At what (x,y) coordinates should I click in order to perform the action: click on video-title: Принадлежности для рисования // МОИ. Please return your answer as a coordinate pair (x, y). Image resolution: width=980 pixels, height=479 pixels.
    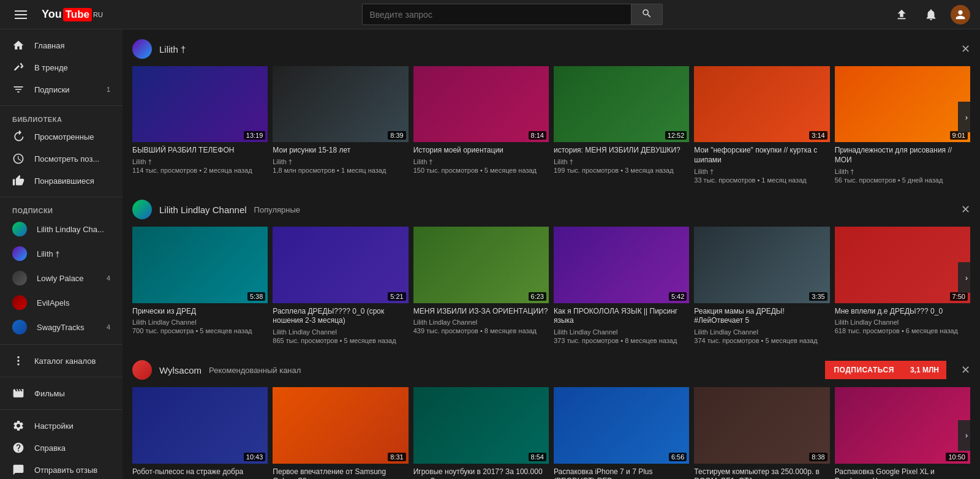
    Looking at the image, I should click on (903, 156).